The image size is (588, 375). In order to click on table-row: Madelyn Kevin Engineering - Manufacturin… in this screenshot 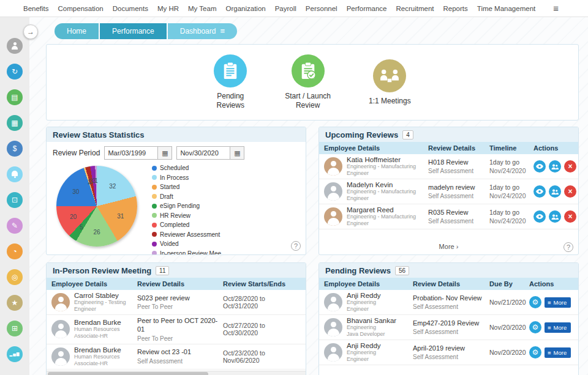, I will do `click(448, 192)`.